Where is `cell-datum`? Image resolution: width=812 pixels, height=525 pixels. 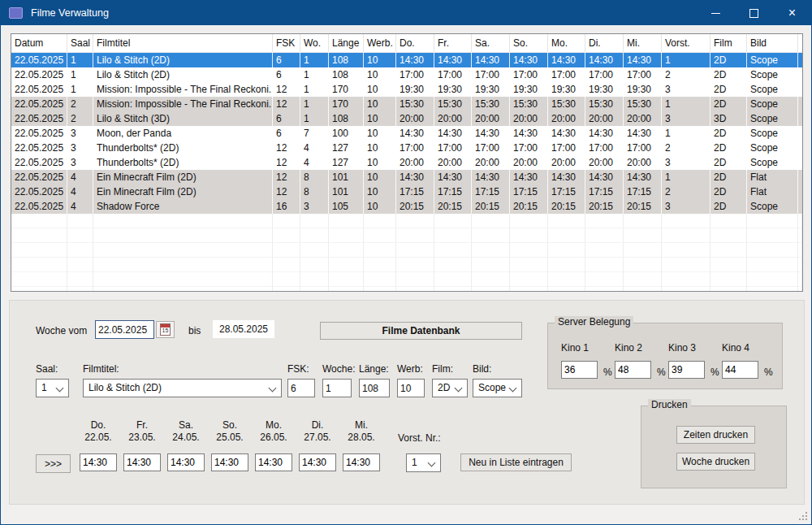
cell-datum is located at coordinates (39, 280).